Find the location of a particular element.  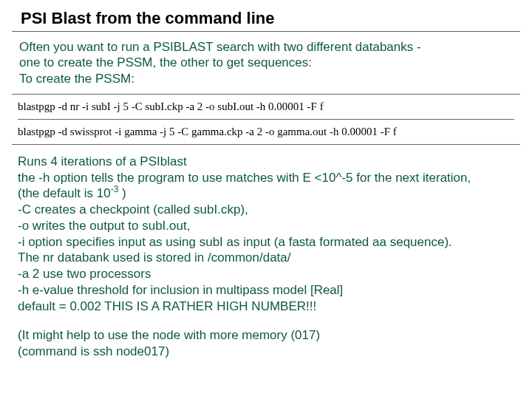

intro-line-2: one to create the PSSM, the other to get… is located at coordinates (270, 62).